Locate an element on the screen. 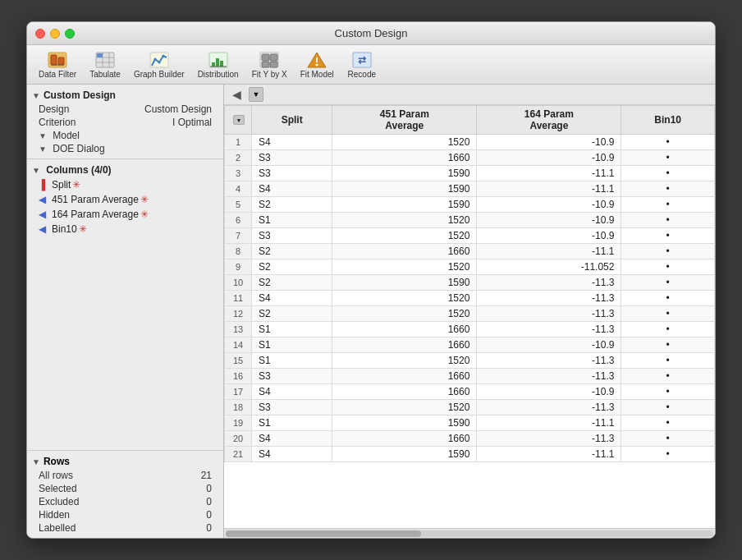 The width and height of the screenshot is (742, 560). cell-rownum: 5 is located at coordinates (238, 205).